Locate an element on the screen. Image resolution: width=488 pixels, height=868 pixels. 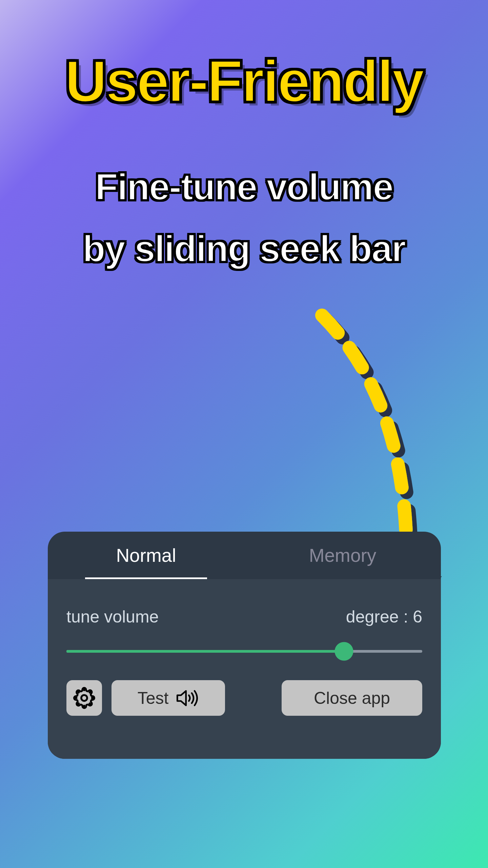
tab-normal: Normal is located at coordinates (146, 555).